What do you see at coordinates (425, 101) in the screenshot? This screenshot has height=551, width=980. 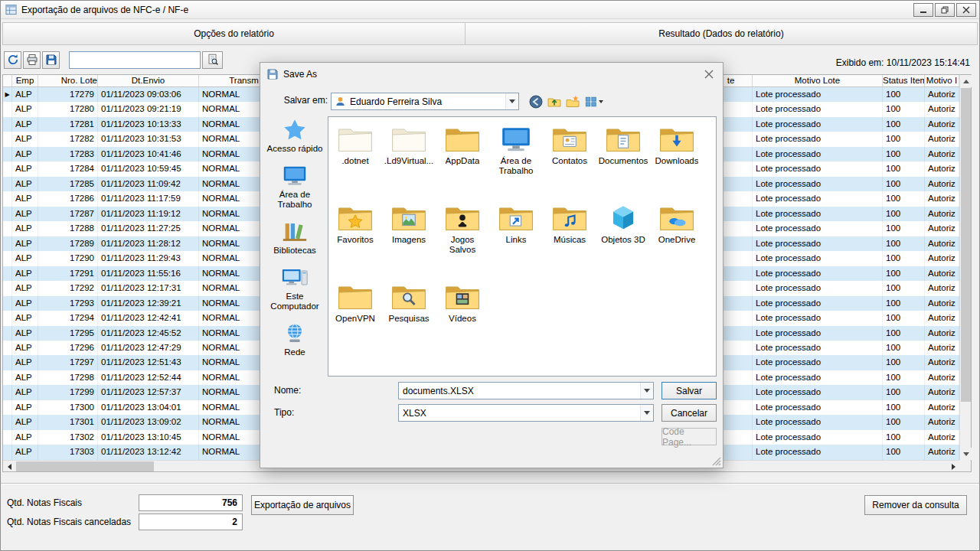 I see `save-in-combobox: Eduardo Ferreira Silva` at bounding box center [425, 101].